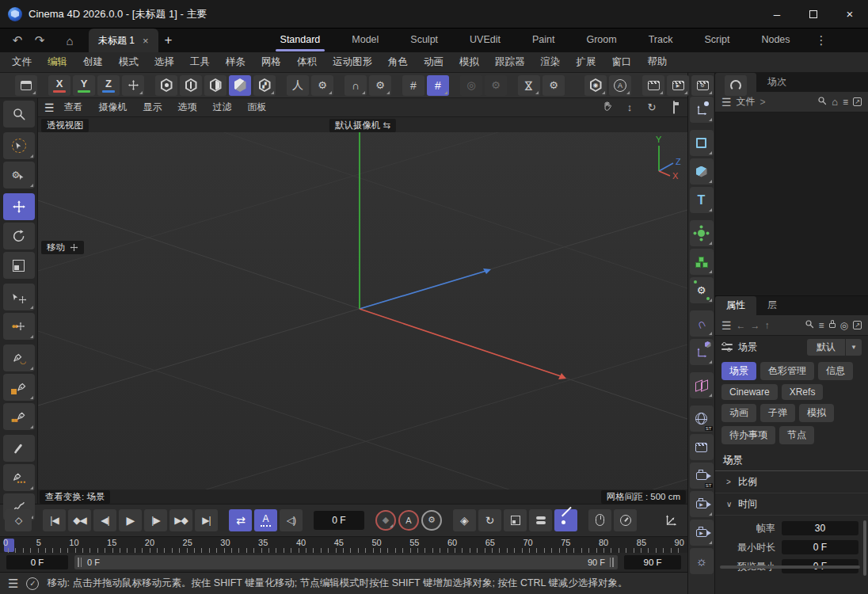  Describe the element at coordinates (746, 101) in the screenshot. I see `om-file-menu: 文件` at that location.